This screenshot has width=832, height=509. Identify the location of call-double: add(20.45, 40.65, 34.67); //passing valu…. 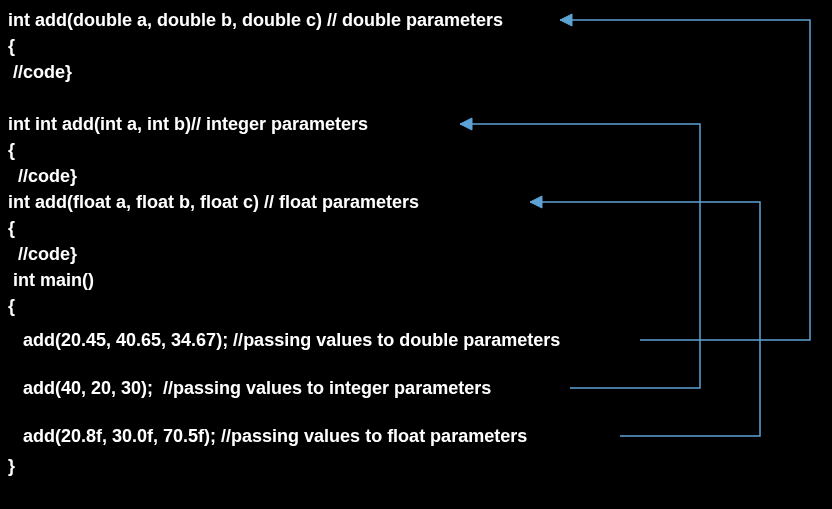
(284, 341).